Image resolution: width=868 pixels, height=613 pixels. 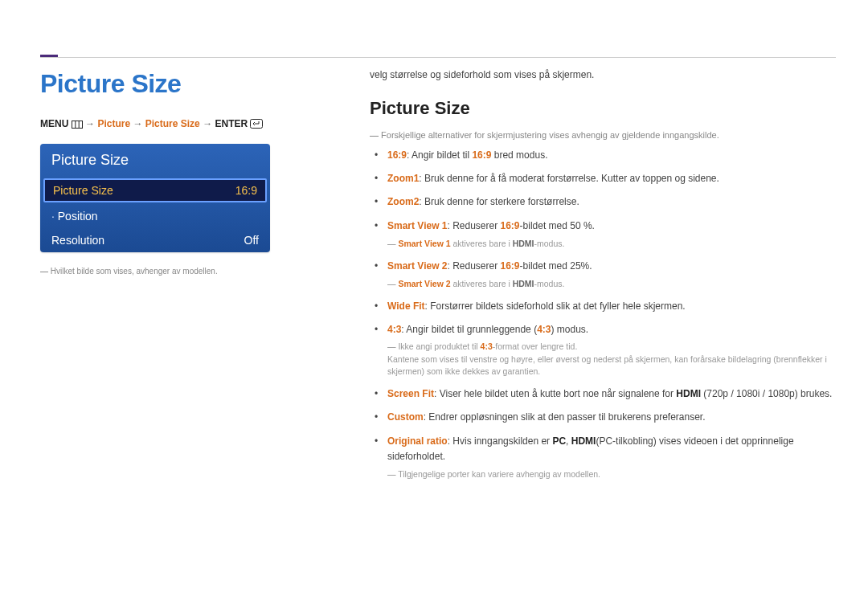 I want to click on opt-16-9: 16:9: Angir bildet til 16:9 bred modus., so click(x=603, y=159).